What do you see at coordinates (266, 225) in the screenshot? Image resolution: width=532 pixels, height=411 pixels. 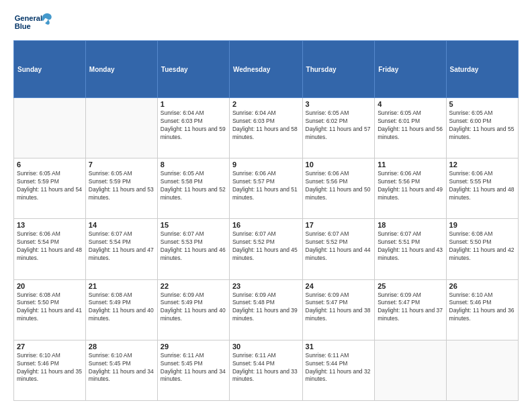 I see `day-number: 16` at bounding box center [266, 225].